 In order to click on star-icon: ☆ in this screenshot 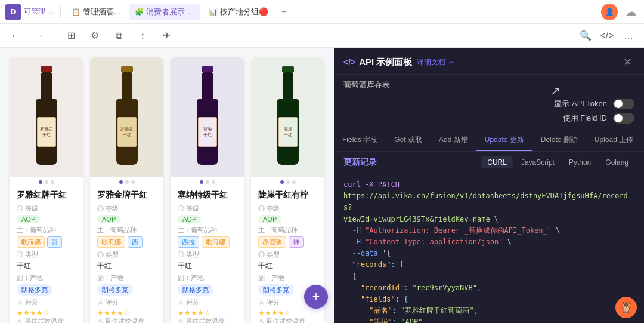, I will do `click(51, 12)`.